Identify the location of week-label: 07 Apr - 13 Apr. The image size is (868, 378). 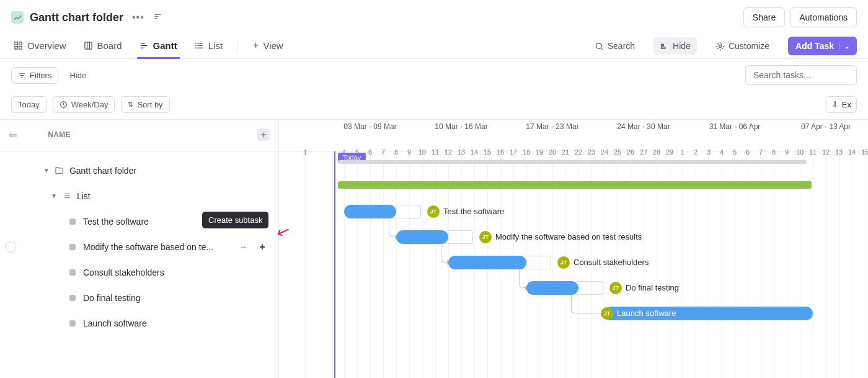
(826, 127).